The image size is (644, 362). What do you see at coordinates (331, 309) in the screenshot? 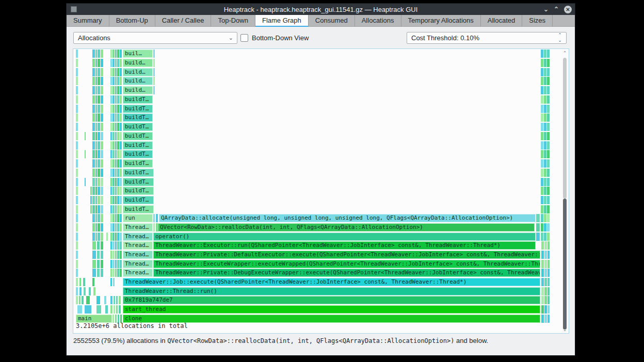
I see `flame-bar: start_thread` at bounding box center [331, 309].